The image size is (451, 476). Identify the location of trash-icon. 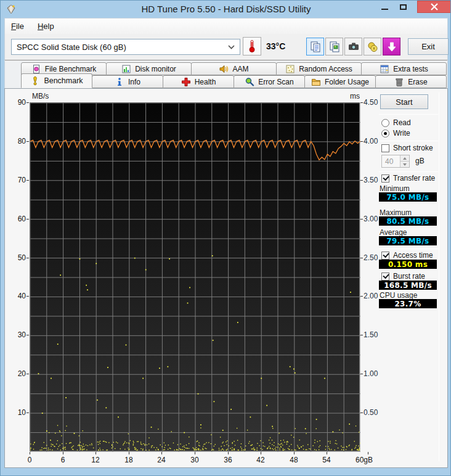
(399, 82).